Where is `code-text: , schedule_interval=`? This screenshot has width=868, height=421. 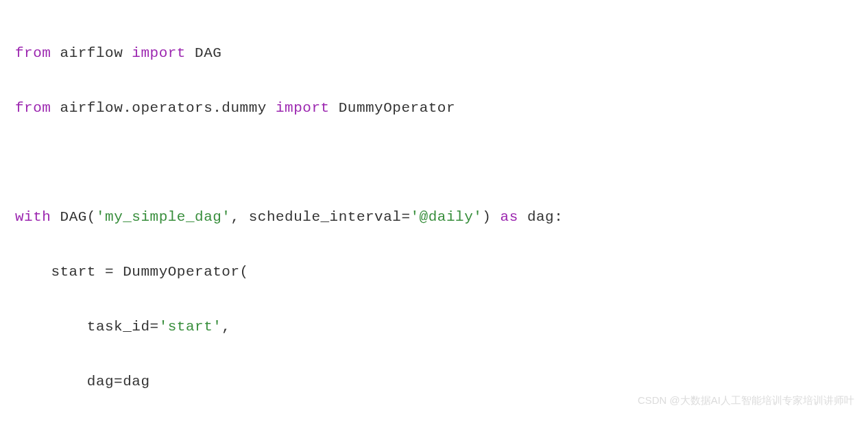 code-text: , schedule_interval= is located at coordinates (320, 217).